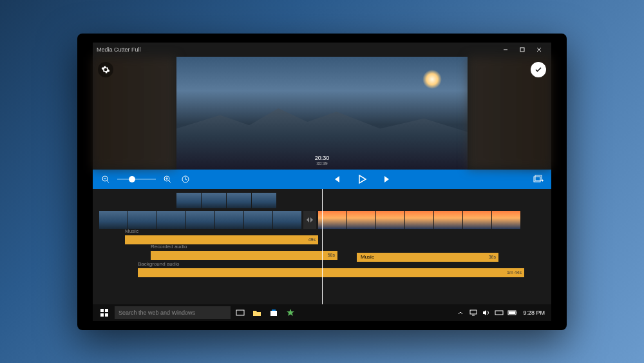 Image resolution: width=644 pixels, height=363 pixels. I want to click on taskbar: Search the web and Windows 9:28 PM, so click(322, 313).